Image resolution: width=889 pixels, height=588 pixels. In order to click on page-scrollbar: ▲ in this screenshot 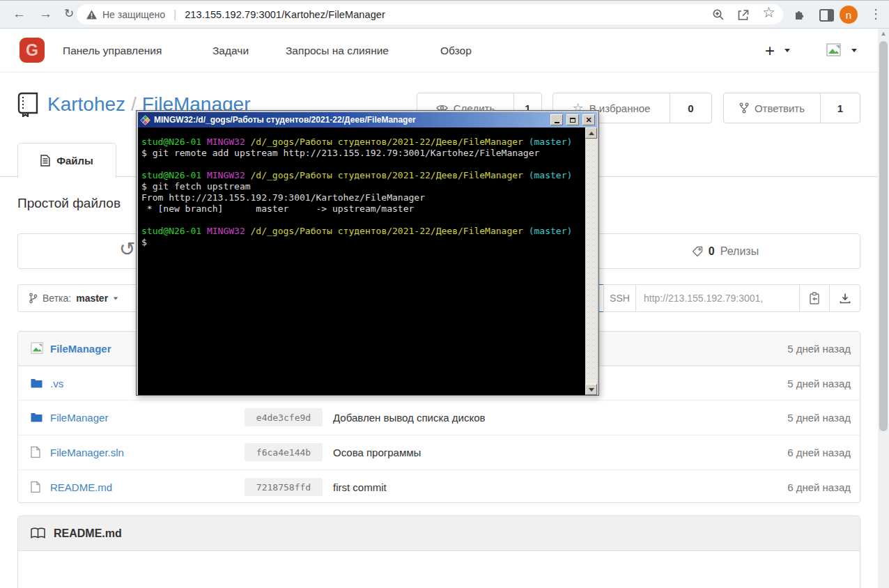, I will do `click(883, 308)`.